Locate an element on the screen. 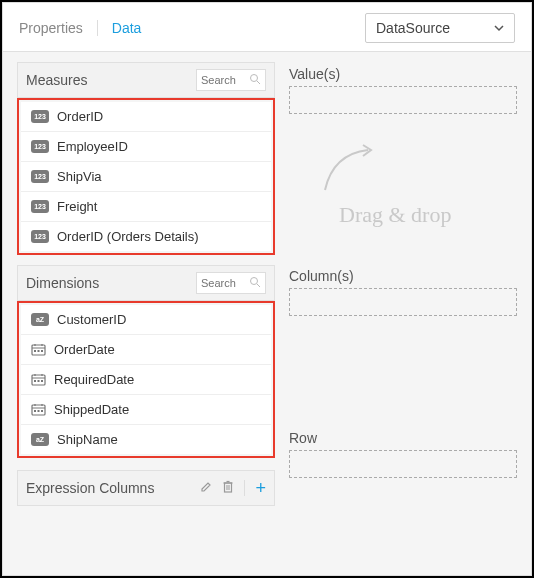 This screenshot has width=534, height=578. tab-properties: Properties is located at coordinates (51, 28).